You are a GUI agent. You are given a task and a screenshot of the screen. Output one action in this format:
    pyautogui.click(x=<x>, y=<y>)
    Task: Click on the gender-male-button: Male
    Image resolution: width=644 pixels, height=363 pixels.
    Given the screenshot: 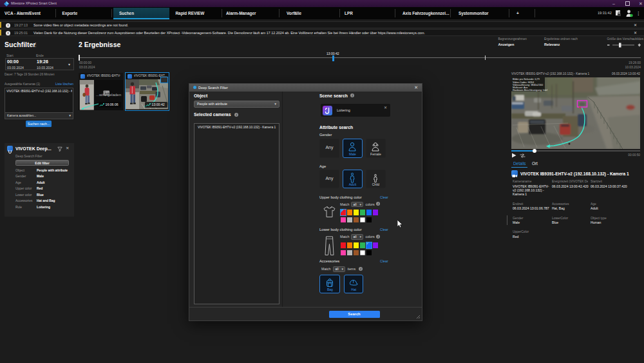 What is the action you would take?
    pyautogui.click(x=353, y=148)
    